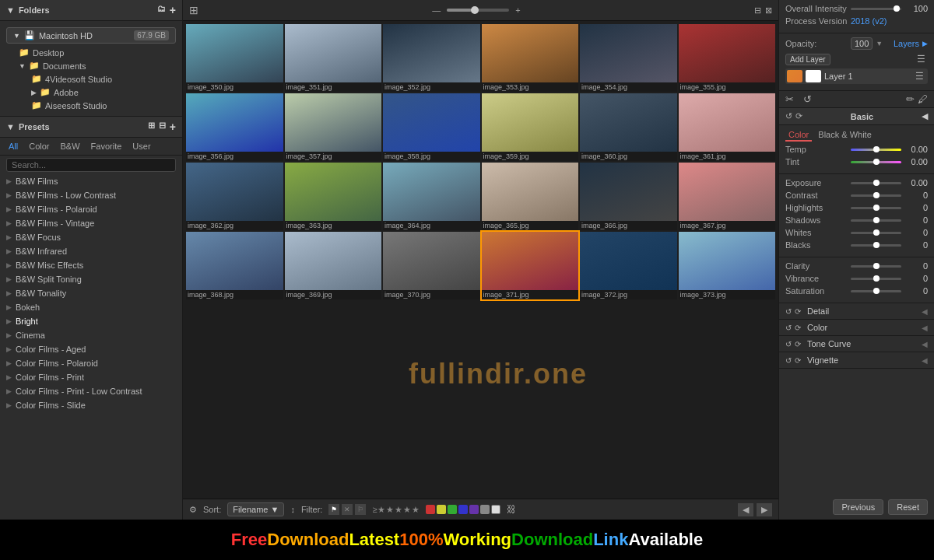 The image size is (934, 560). I want to click on thumb-cell: image_363.jpg, so click(333, 196).